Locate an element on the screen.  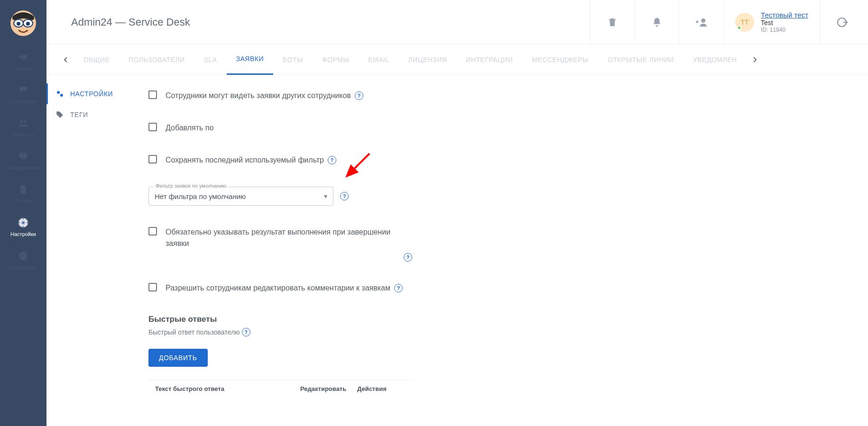
logout-icon is located at coordinates (842, 22).